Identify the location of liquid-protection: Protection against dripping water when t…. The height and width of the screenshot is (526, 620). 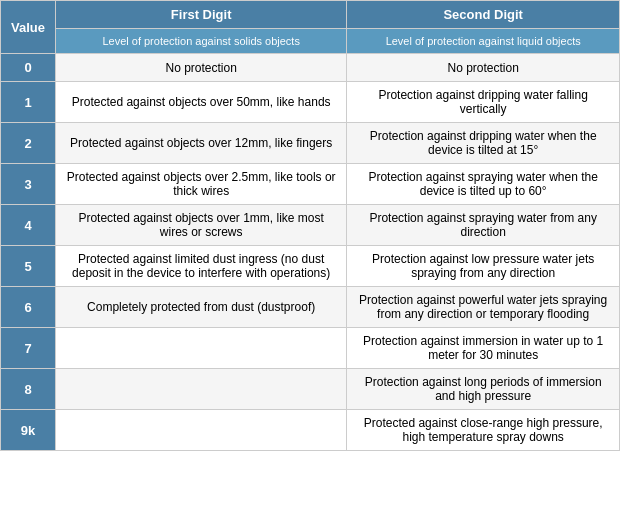
(484, 144).